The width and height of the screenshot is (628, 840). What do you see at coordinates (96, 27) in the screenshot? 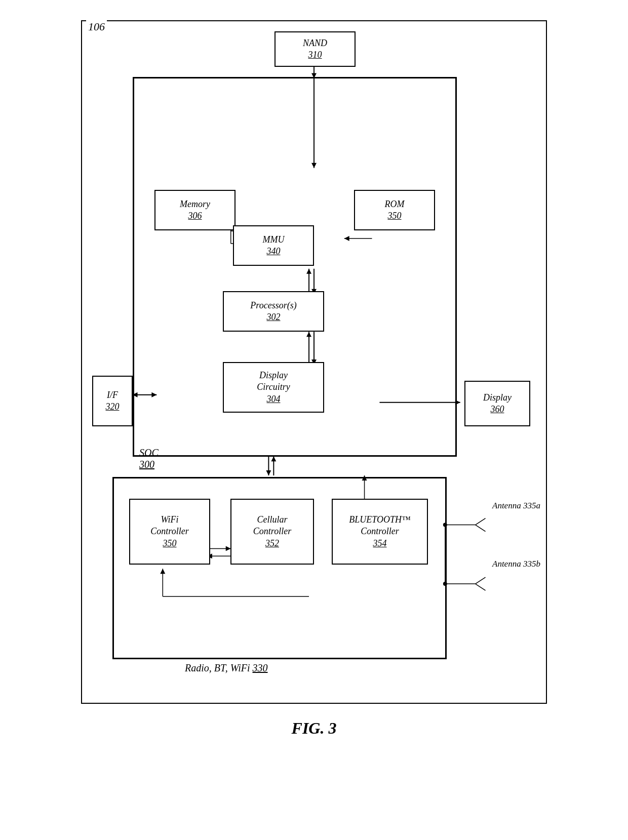
I see `outer-label: 106` at bounding box center [96, 27].